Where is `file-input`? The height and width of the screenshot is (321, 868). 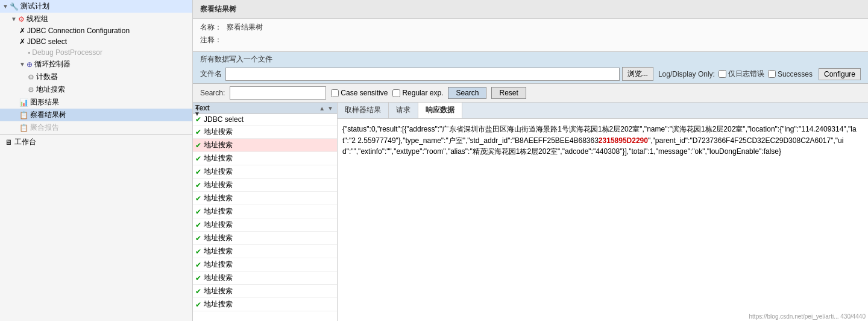 file-input is located at coordinates (423, 74).